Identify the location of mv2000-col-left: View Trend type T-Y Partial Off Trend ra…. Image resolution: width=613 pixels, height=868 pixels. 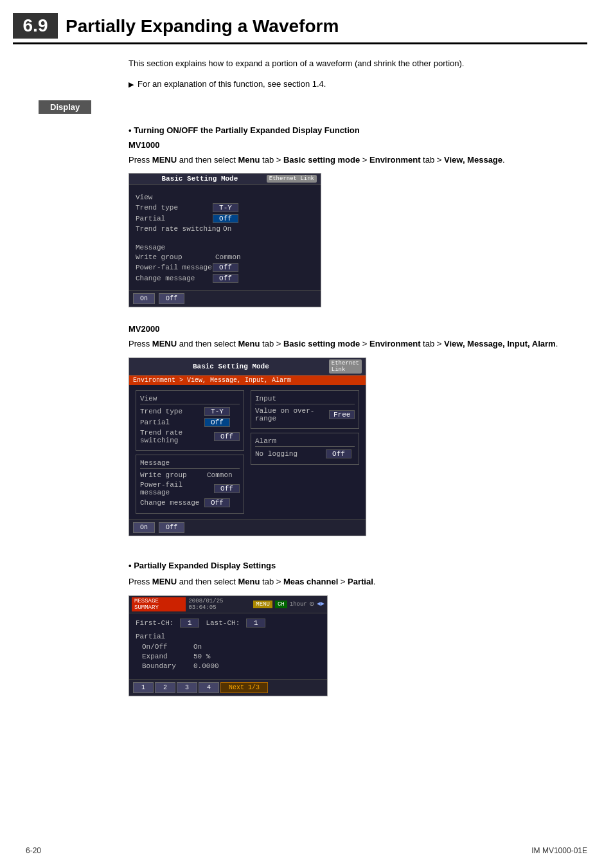
(190, 452).